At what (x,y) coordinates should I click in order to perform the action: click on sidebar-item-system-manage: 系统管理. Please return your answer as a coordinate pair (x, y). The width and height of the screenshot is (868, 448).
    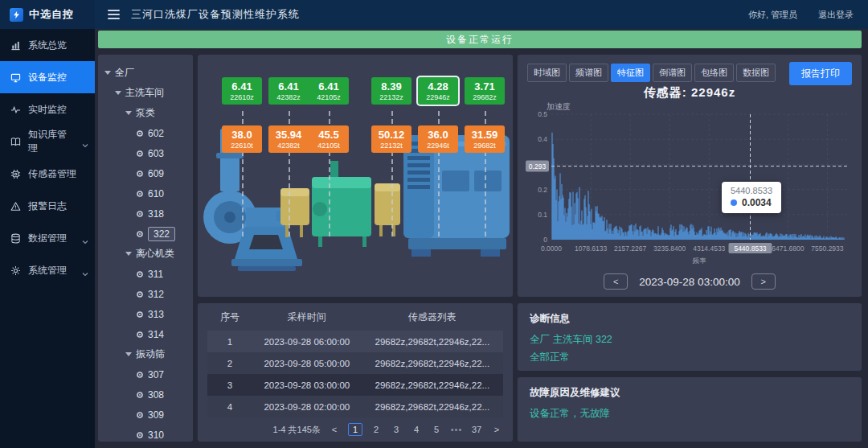
    Looking at the image, I should click on (47, 270).